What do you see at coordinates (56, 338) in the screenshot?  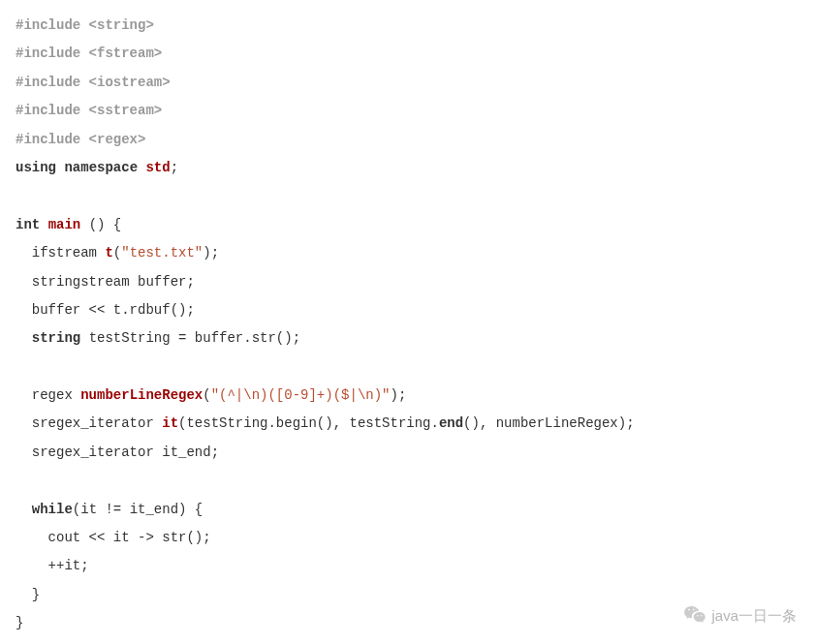 I see `kw-string: string` at bounding box center [56, 338].